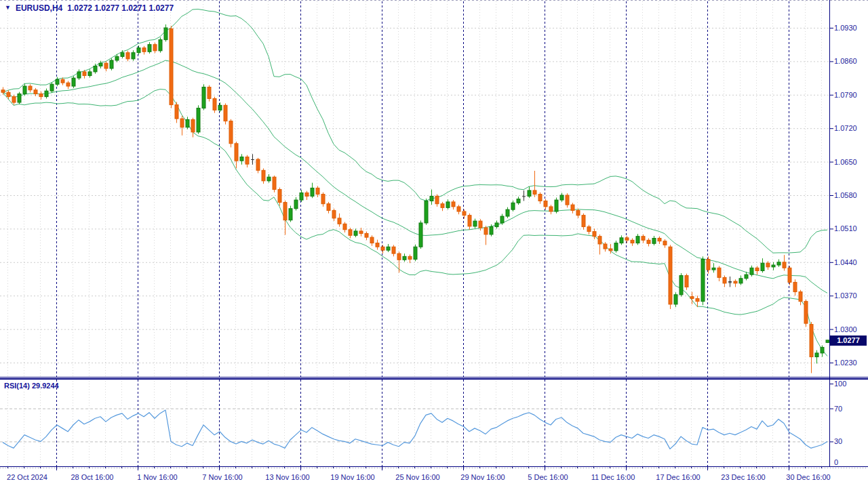 Image resolution: width=868 pixels, height=488 pixels. Describe the element at coordinates (31, 386) in the screenshot. I see `rsi-indicator-label: RSI(14) 29.9244` at that location.